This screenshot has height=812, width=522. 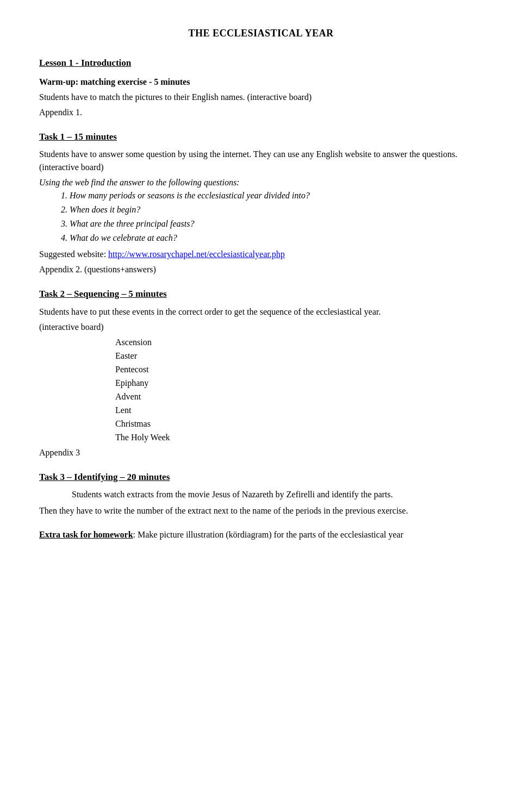 What do you see at coordinates (299, 410) in the screenshot?
I see `list-item: Lent` at bounding box center [299, 410].